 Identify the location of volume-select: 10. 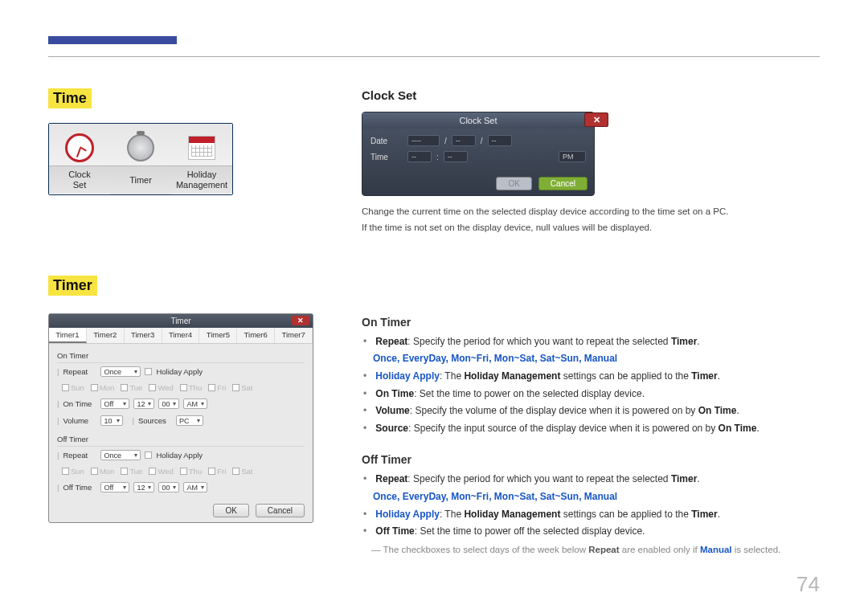
(112, 421).